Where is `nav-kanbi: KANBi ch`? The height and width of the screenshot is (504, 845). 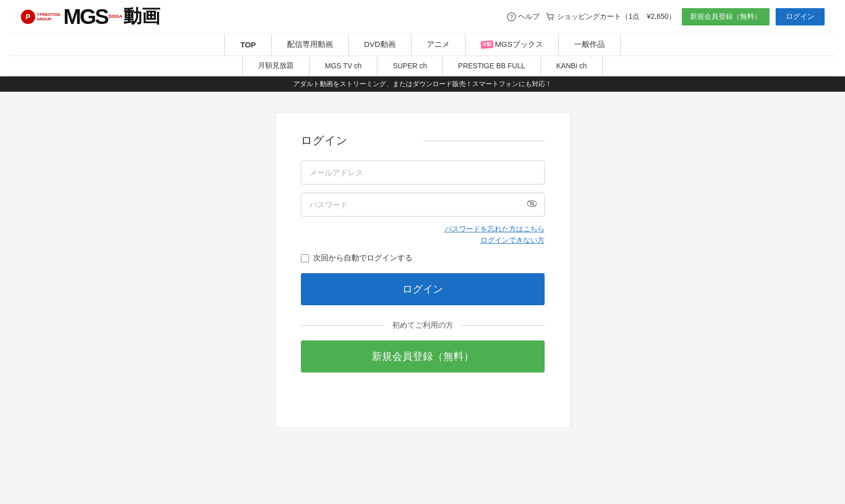
nav-kanbi: KANBi ch is located at coordinates (572, 66).